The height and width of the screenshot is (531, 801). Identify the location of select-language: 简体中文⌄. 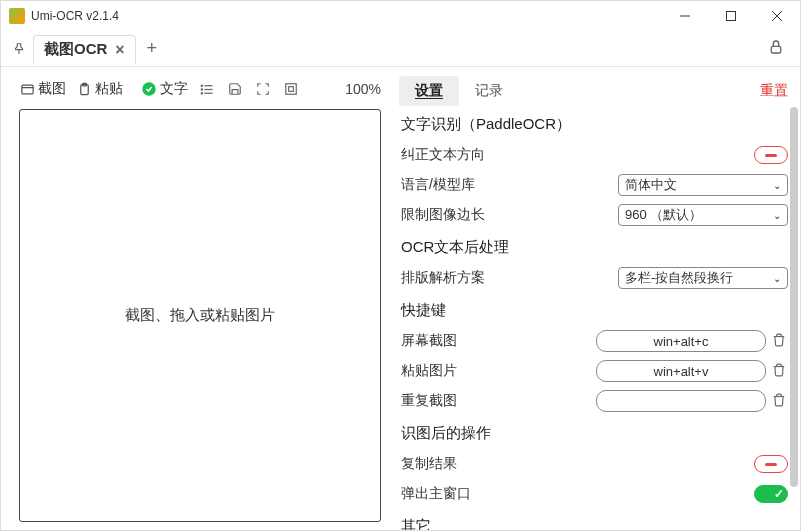
(703, 185).